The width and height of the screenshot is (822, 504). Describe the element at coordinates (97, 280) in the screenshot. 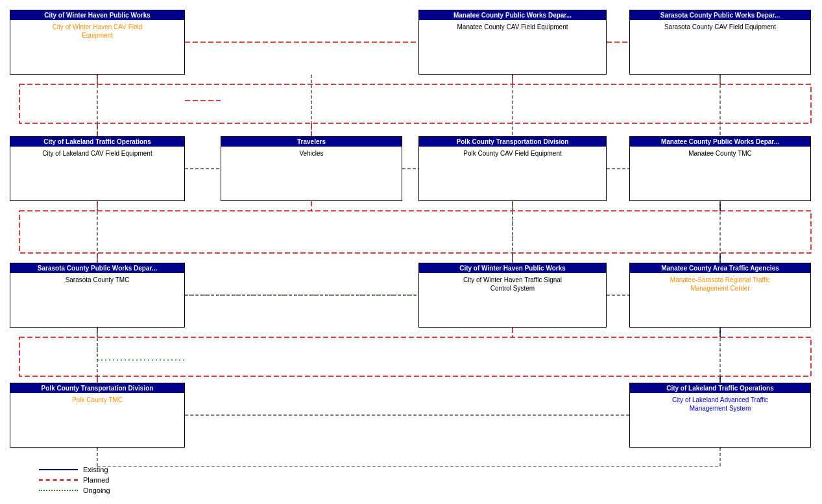

I see `node-body-sarasota-tmc: Sarasota County TMC` at that location.